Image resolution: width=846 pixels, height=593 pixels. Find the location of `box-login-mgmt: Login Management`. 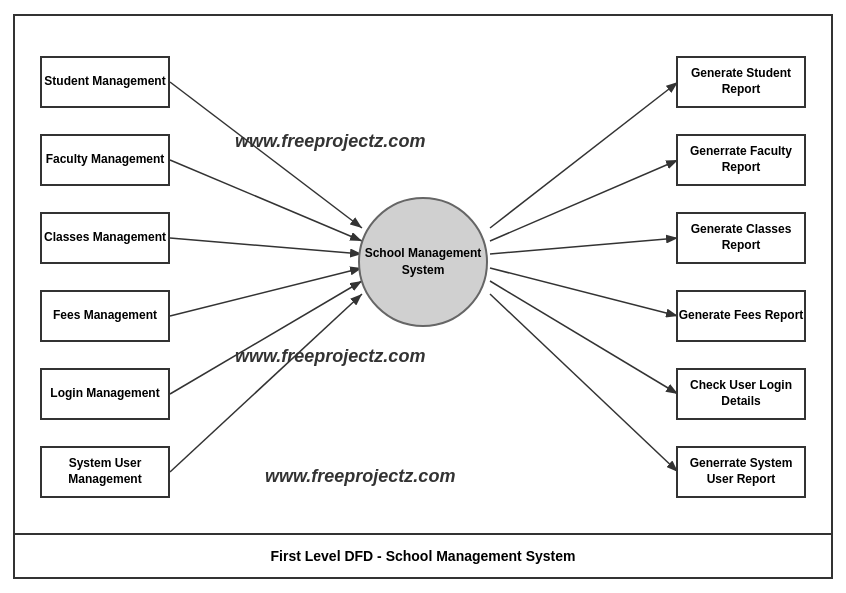

box-login-mgmt: Login Management is located at coordinates (105, 394).